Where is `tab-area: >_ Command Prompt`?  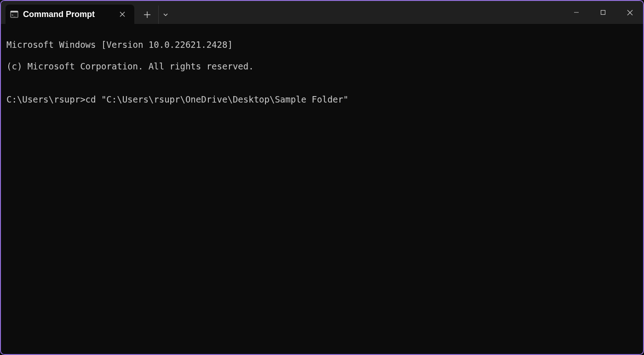 tab-area: >_ Command Prompt is located at coordinates (86, 12).